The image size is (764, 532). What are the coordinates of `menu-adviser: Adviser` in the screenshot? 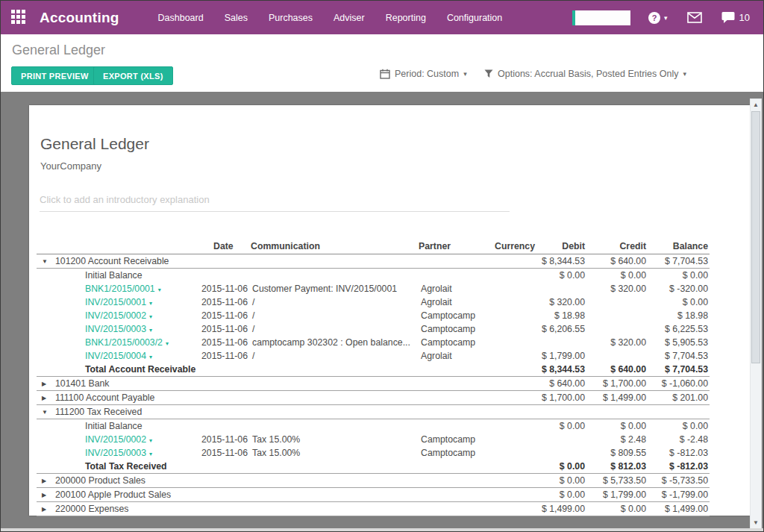 It's located at (349, 18).